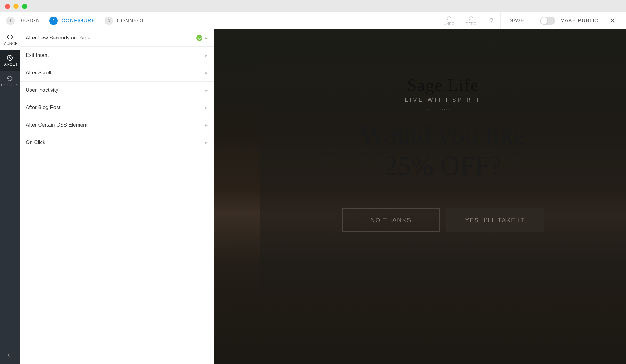  I want to click on redo-button: REDO, so click(471, 21).